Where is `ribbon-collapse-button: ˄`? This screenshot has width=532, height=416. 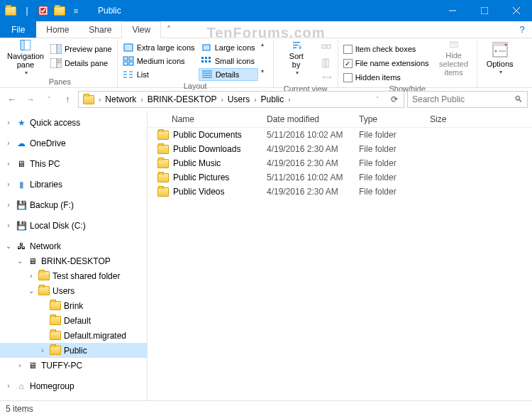
ribbon-collapse-button: ˄ is located at coordinates (169, 30).